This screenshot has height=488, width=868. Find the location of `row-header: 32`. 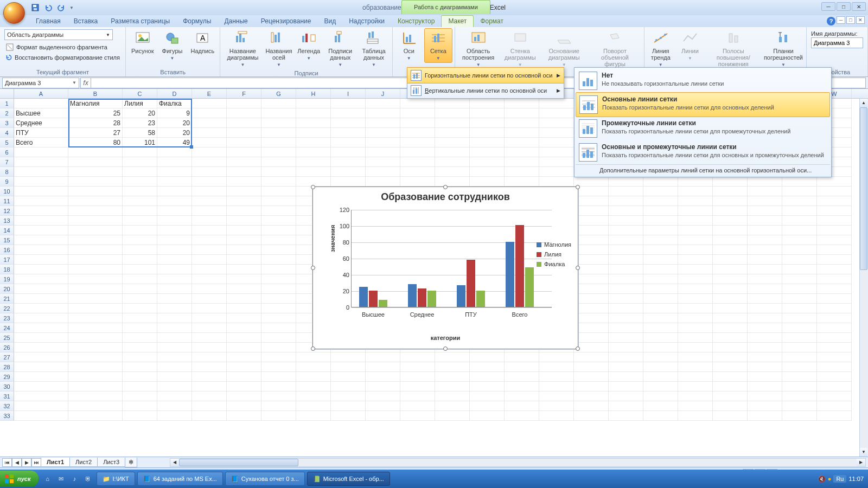

row-header: 32 is located at coordinates (7, 406).